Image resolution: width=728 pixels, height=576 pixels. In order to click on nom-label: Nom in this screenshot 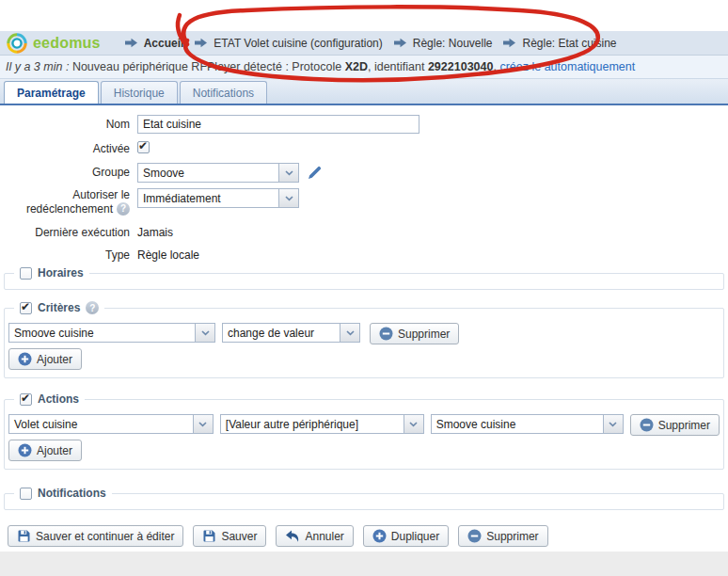, I will do `click(67, 124)`.